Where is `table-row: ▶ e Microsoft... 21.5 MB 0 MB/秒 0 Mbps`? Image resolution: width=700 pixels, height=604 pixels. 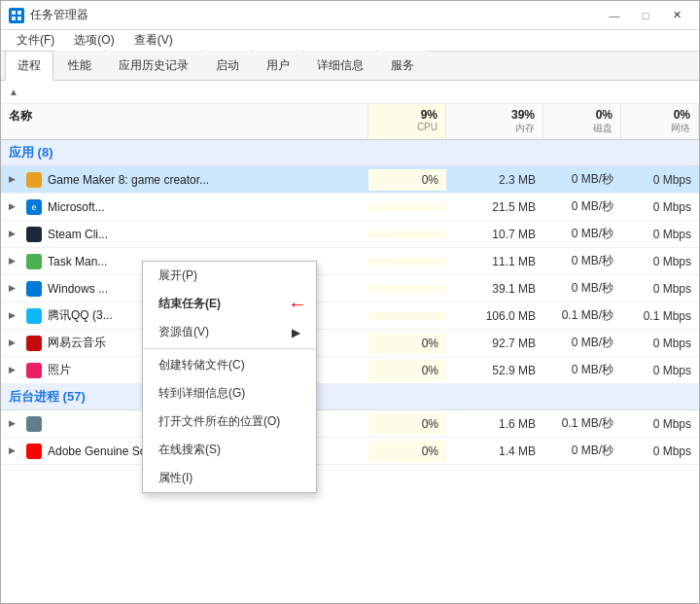 table-row: ▶ e Microsoft... 21.5 MB 0 MB/秒 0 Mbps is located at coordinates (350, 207).